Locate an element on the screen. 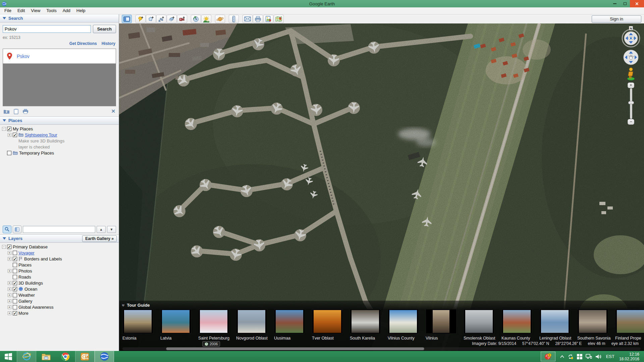  tree-item-more: +✓More is located at coordinates (59, 313).